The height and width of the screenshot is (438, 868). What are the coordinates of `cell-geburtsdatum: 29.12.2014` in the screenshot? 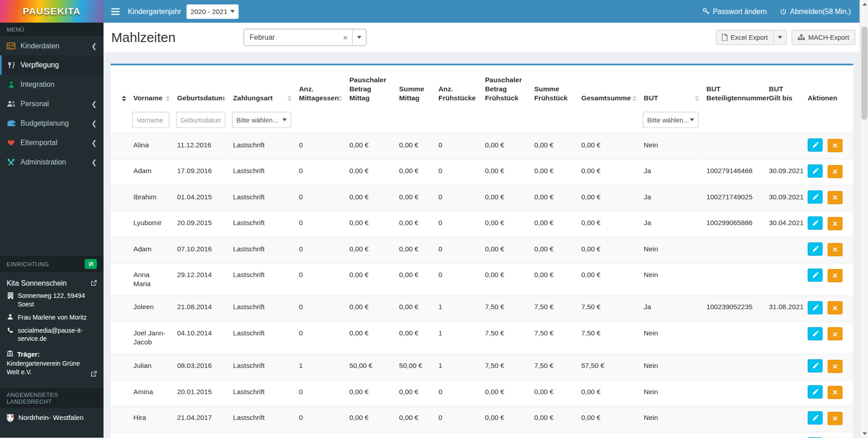 It's located at (201, 279).